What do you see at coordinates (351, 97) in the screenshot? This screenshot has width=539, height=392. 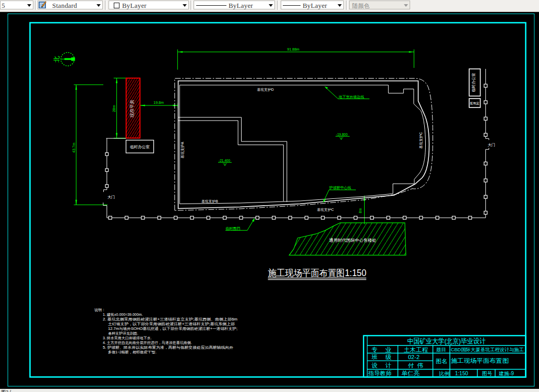 I see `svg-text: 地下室外墙边线` at bounding box center [351, 97].